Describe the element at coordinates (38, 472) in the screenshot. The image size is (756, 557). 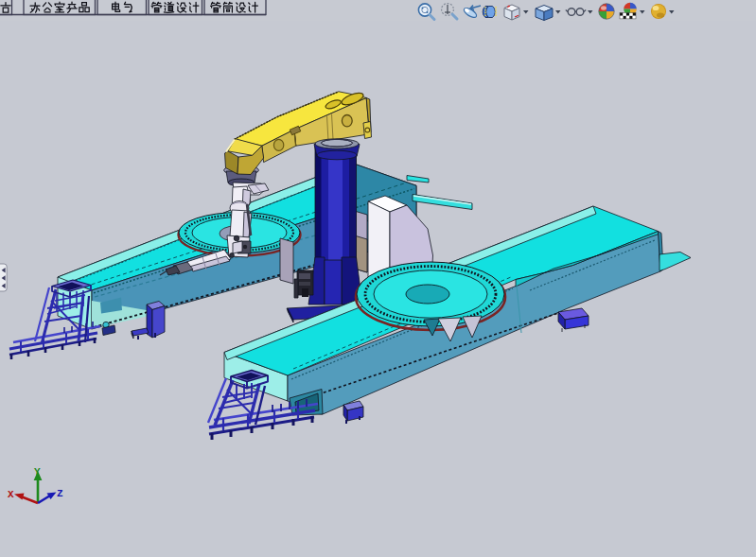
I see `svg-text: Y` at that location.